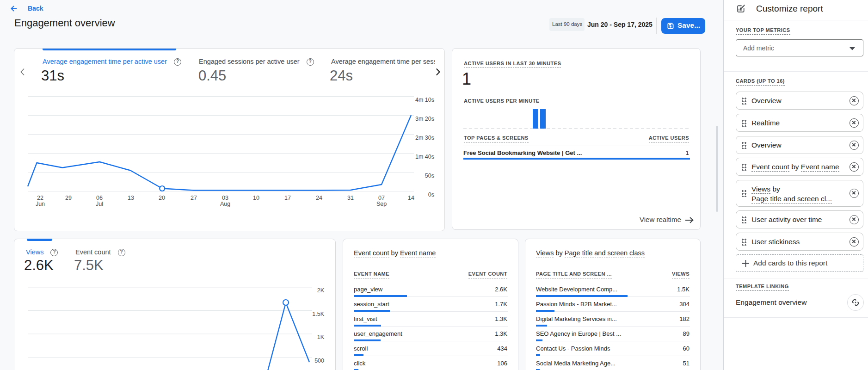 The height and width of the screenshot is (370, 868). I want to click on svg-text: 1K, so click(321, 337).